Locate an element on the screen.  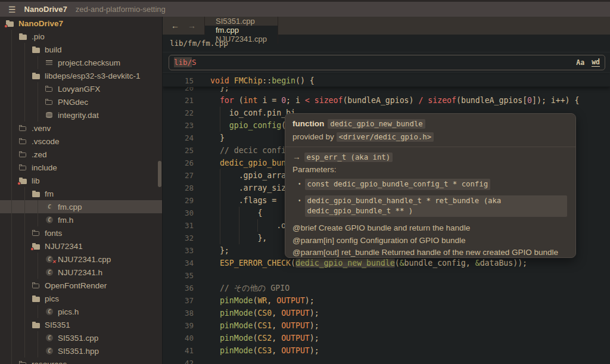
tree-item-lib: lib is located at coordinates (81, 181).